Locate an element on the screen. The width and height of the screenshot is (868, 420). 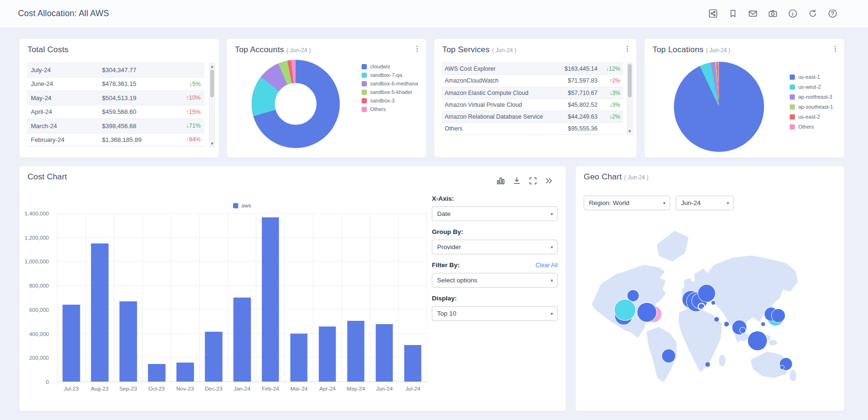
top-services-table: AWS Cost Explorer$163,445.14↓12%AmazonCl… is located at coordinates (532, 99).